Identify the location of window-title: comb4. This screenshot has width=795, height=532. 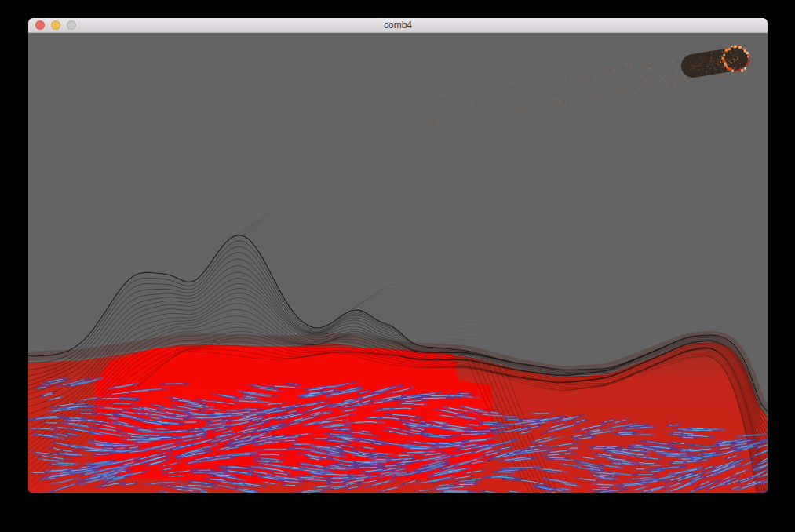
(398, 25).